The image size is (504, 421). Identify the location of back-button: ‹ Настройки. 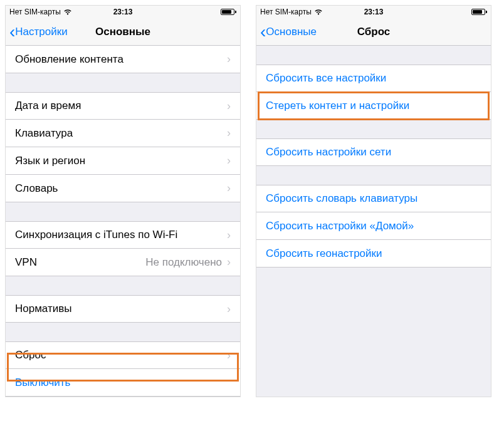
(36, 32).